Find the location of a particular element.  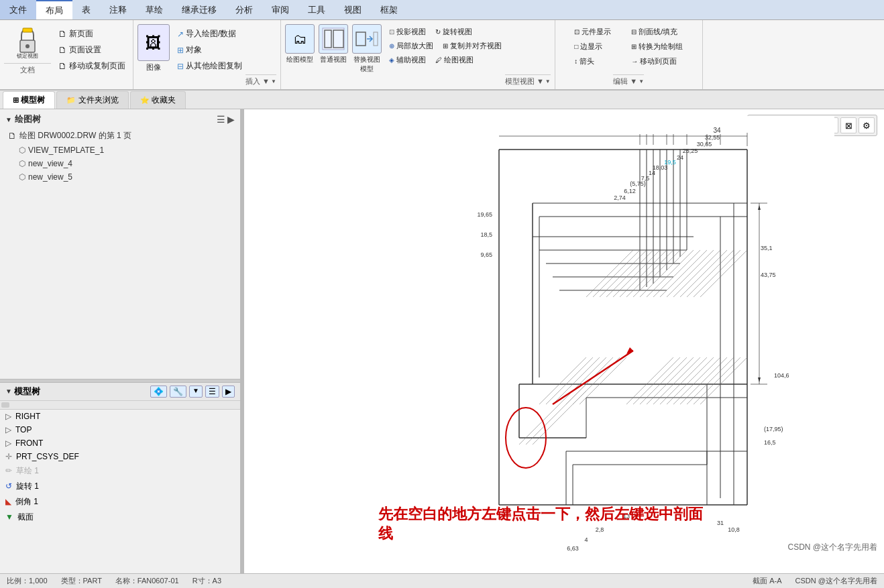

model-tree-expand2: ▶ is located at coordinates (228, 392).